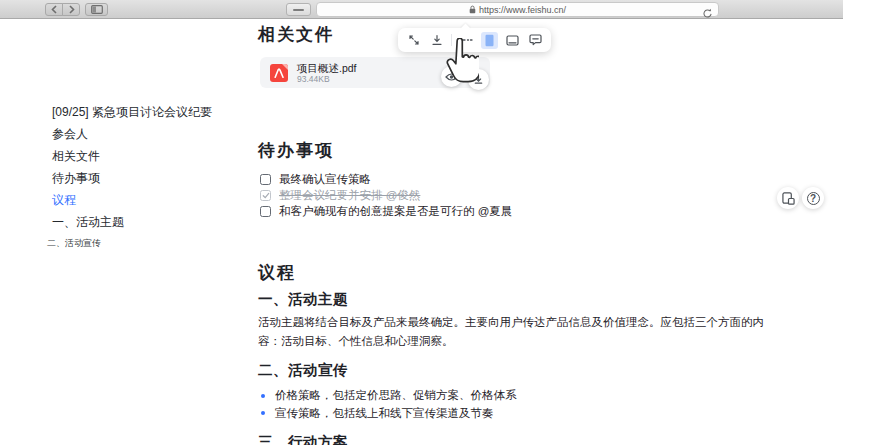 Image resolution: width=890 pixels, height=445 pixels. Describe the element at coordinates (788, 198) in the screenshot. I see `doc-template-button` at that location.